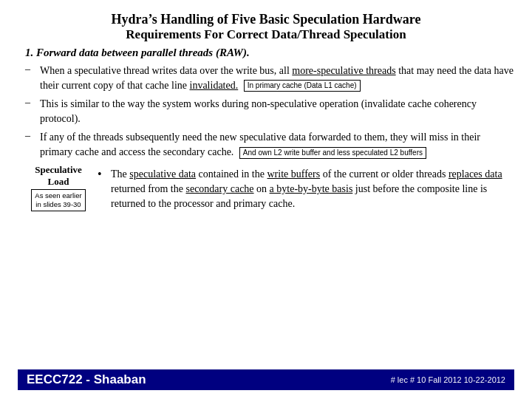  Describe the element at coordinates (58, 170) in the screenshot. I see `spec-label-line1: Speculative` at that location.